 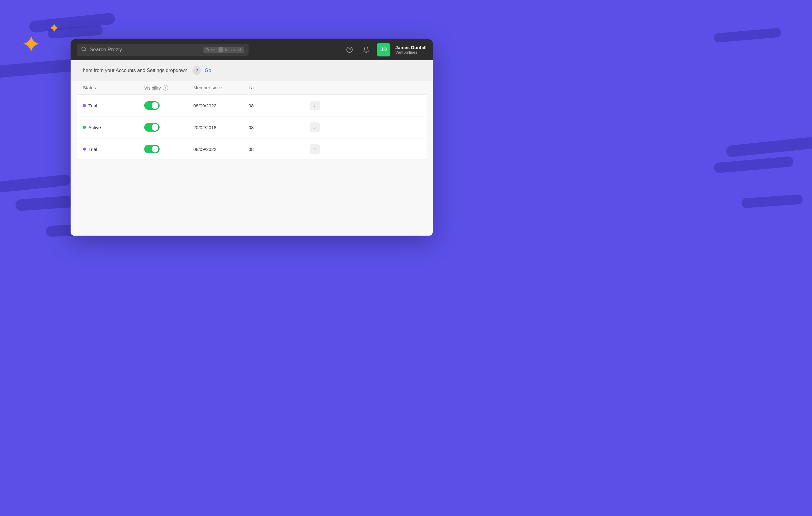 What do you see at coordinates (315, 127) in the screenshot?
I see `action-btn-2: ›` at bounding box center [315, 127].